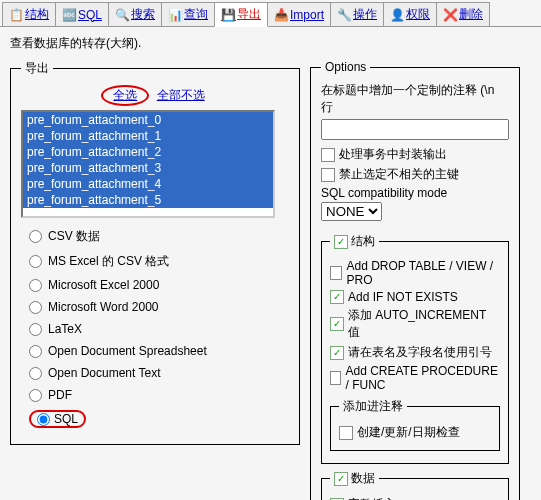 Image resolution: width=541 pixels, height=500 pixels. Describe the element at coordinates (90, 15) in the screenshot. I see `tab-label: SQL` at that location.